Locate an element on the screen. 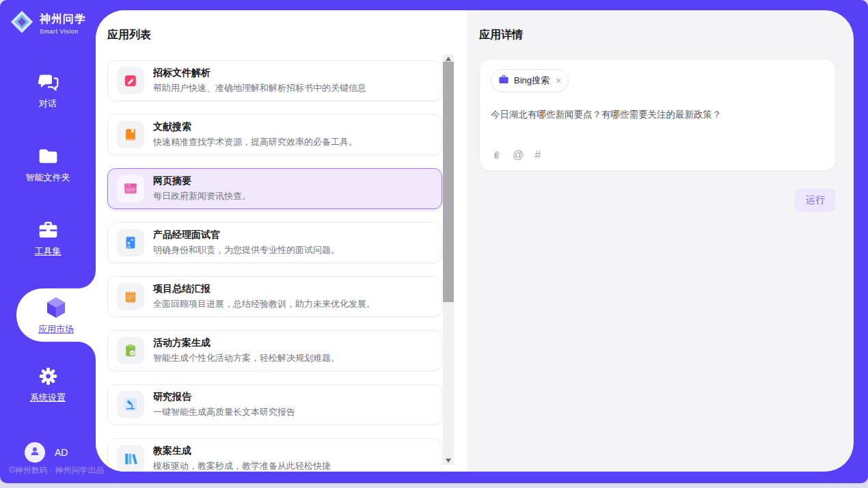  app-card: 研究报告 一键智能生成高质量长文本研究报告 is located at coordinates (275, 405).